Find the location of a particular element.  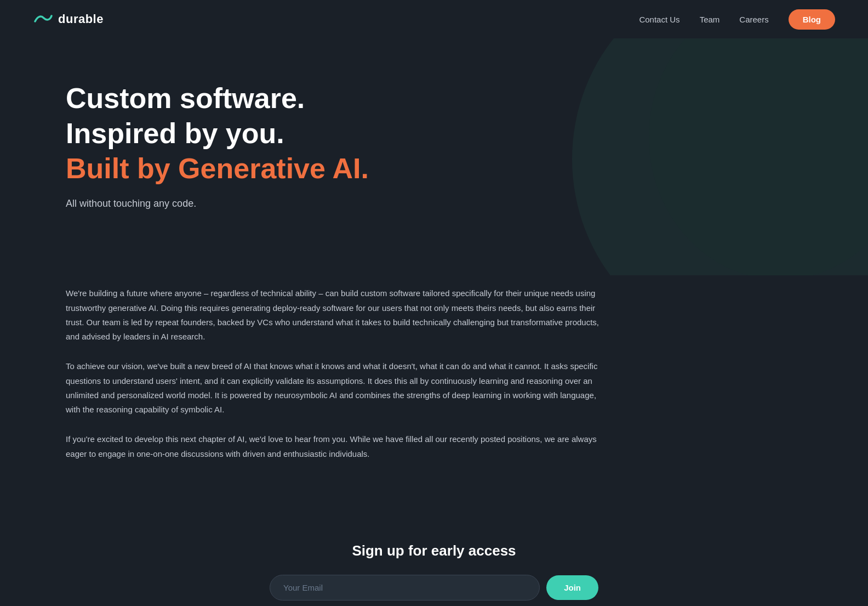

body-paragraph-2: To achieve our vision, we've built a new… is located at coordinates (334, 388).